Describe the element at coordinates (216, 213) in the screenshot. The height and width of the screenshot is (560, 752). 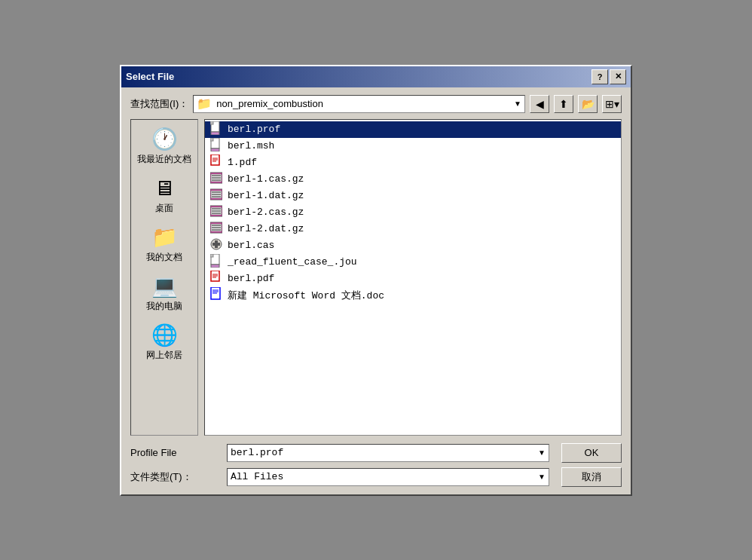
I see `file-icon-berl-2-cas-gz` at that location.